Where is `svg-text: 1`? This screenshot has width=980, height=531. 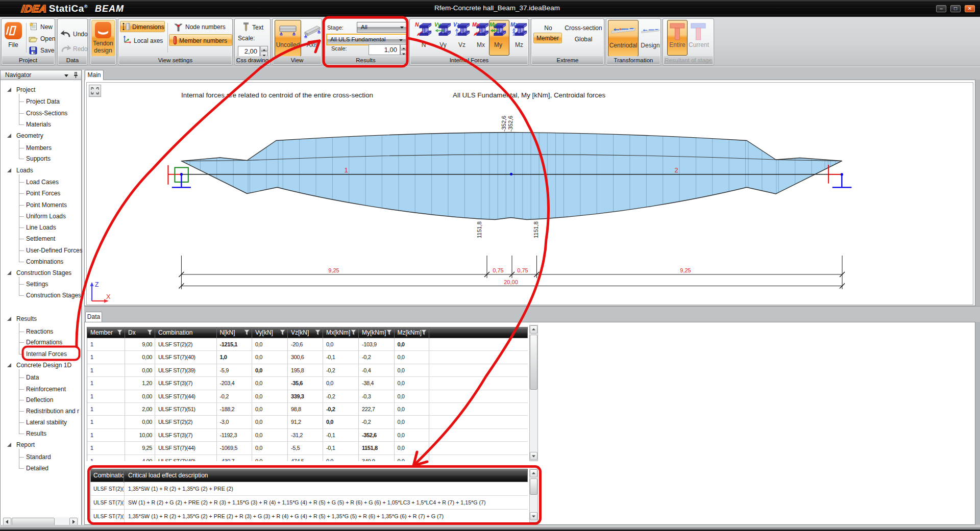 svg-text: 1 is located at coordinates (346, 170).